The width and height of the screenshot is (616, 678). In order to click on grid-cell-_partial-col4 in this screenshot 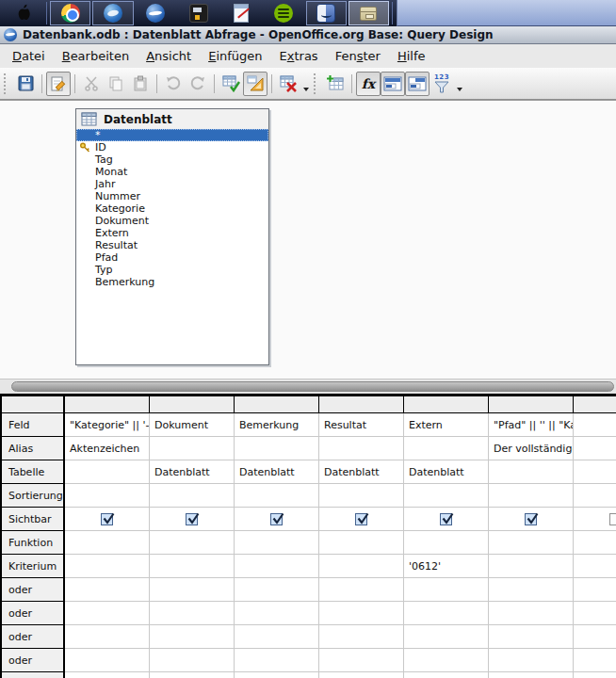, I will do `click(362, 675)`.